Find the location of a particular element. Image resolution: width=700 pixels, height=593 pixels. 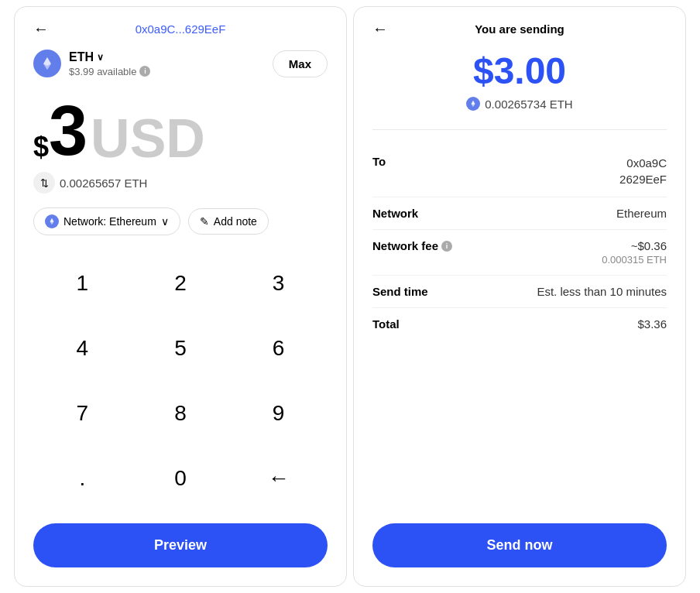

key-0: 0 is located at coordinates (181, 478).